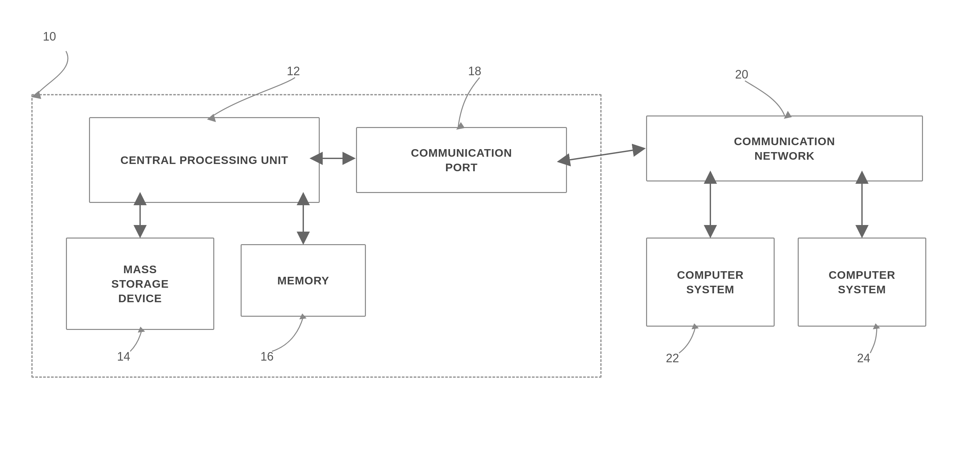  What do you see at coordinates (784, 149) in the screenshot?
I see `comm-network-box: COMMUNICATIONNETWORK` at bounding box center [784, 149].